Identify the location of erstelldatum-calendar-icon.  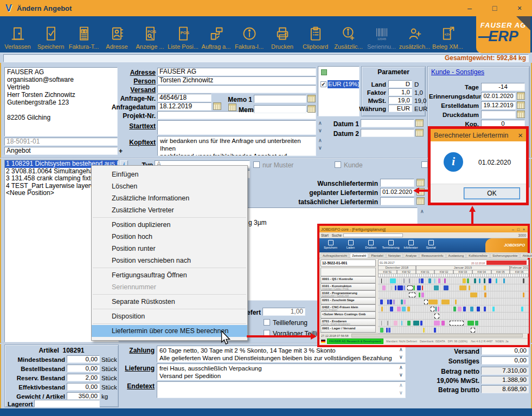
(521, 105).